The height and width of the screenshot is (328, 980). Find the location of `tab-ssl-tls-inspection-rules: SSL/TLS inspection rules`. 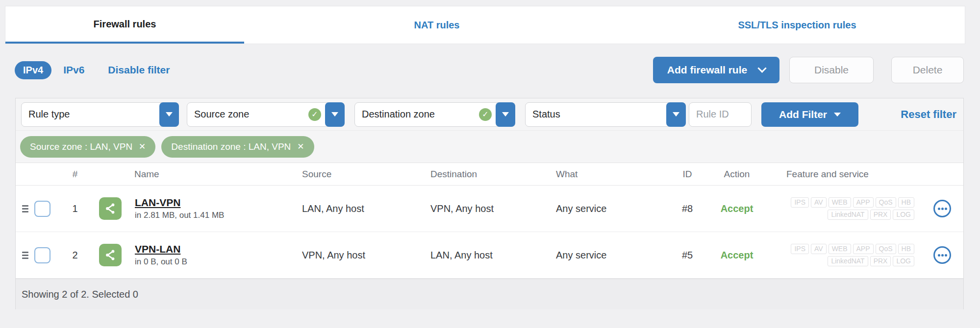

tab-ssl-tls-inspection-rules: SSL/TLS inspection rules is located at coordinates (797, 25).